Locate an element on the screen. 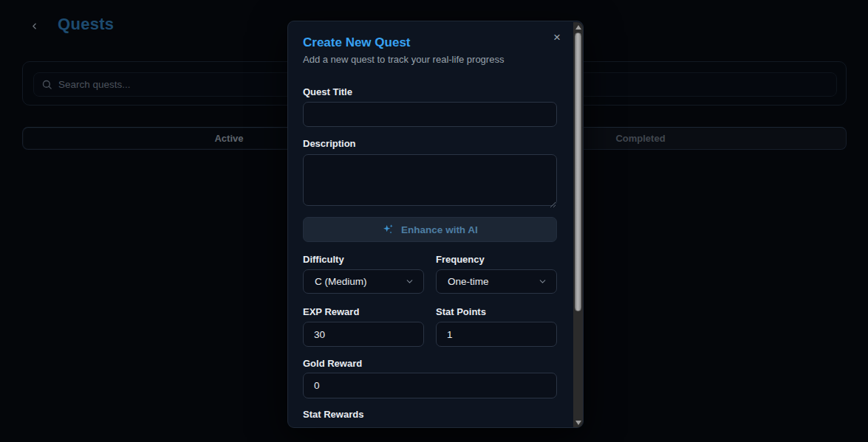 The image size is (868, 442). scroll-down-button is located at coordinates (578, 422).